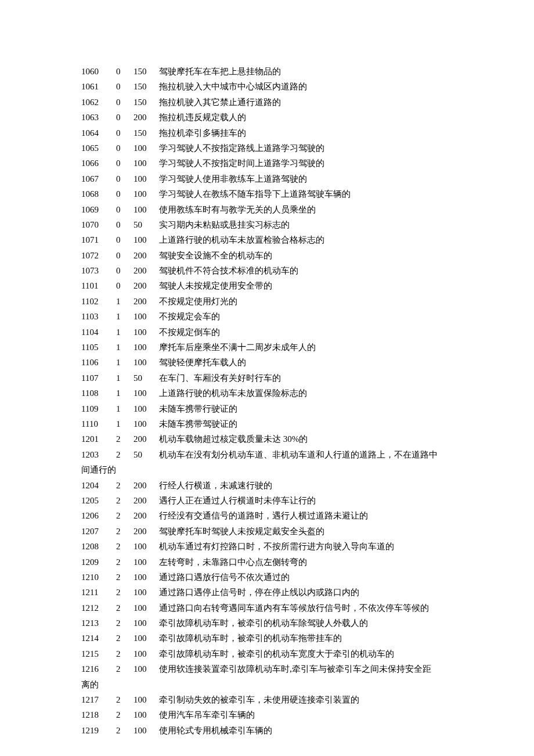 This screenshot has height=756, width=534. What do you see at coordinates (306, 546) in the screenshot?
I see `violation-description: 机动车通过有灯控路口时，不按所需行进方向驶入导向车道的` at bounding box center [306, 546].